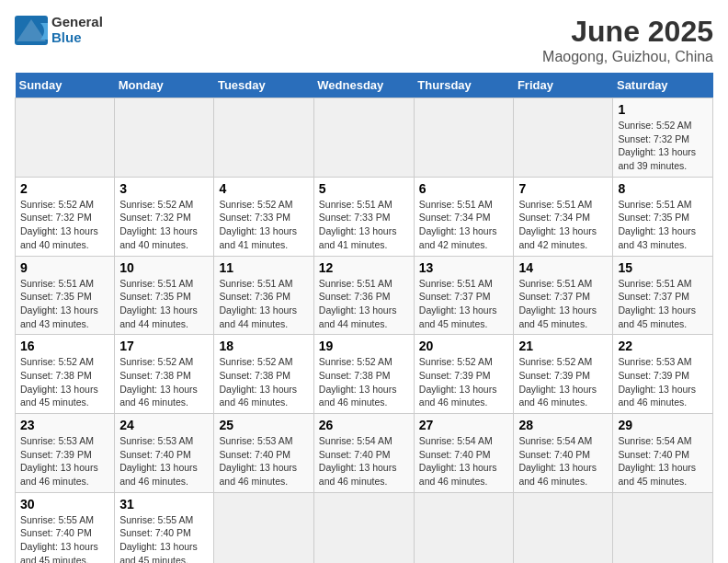 This screenshot has height=563, width=728. What do you see at coordinates (463, 86) in the screenshot?
I see `header-cell-thursday: Thursday` at bounding box center [463, 86].